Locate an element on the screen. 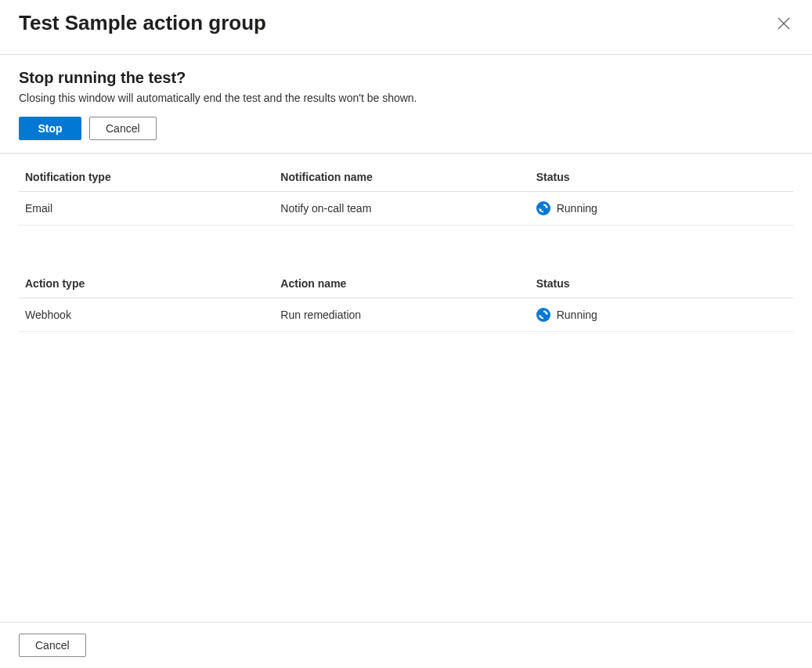  action-name-header: Action name is located at coordinates (402, 283).